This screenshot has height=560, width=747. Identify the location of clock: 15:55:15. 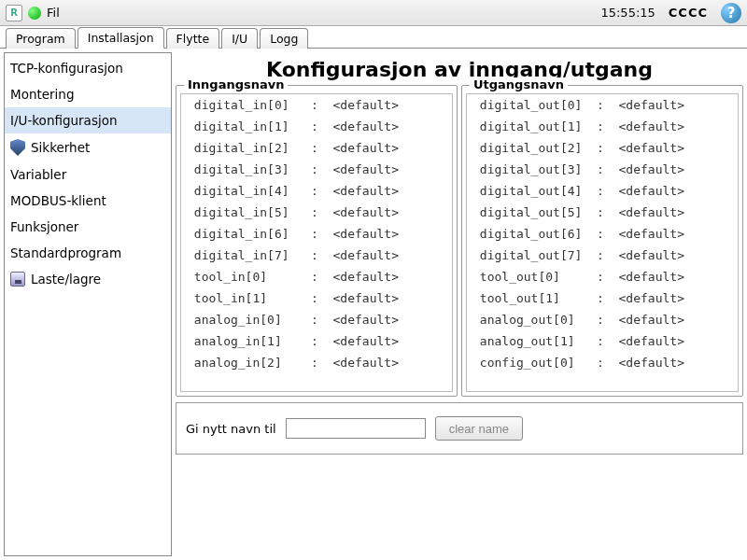
(627, 13).